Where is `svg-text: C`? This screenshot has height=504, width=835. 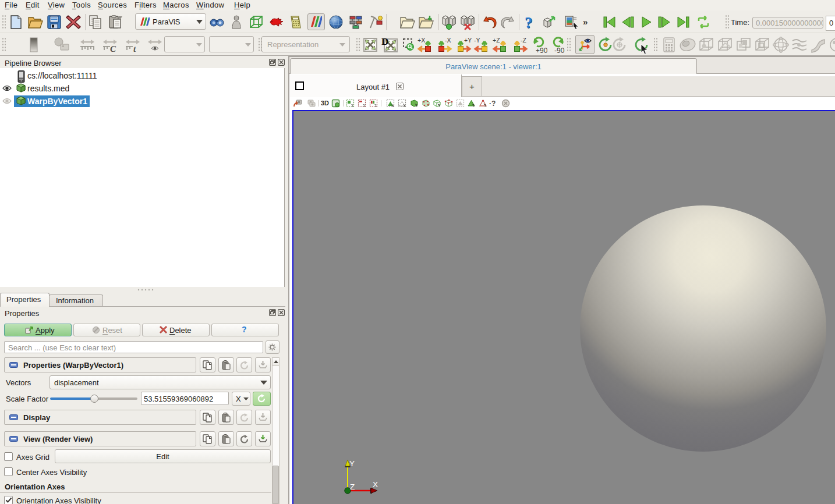 svg-text: C is located at coordinates (113, 49).